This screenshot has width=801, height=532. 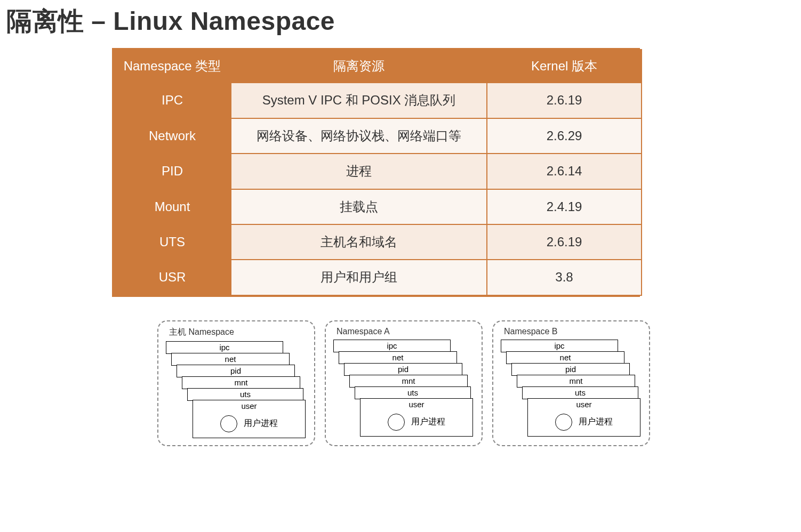 I want to click on cell-kernel: 2.6.29, so click(x=564, y=136).